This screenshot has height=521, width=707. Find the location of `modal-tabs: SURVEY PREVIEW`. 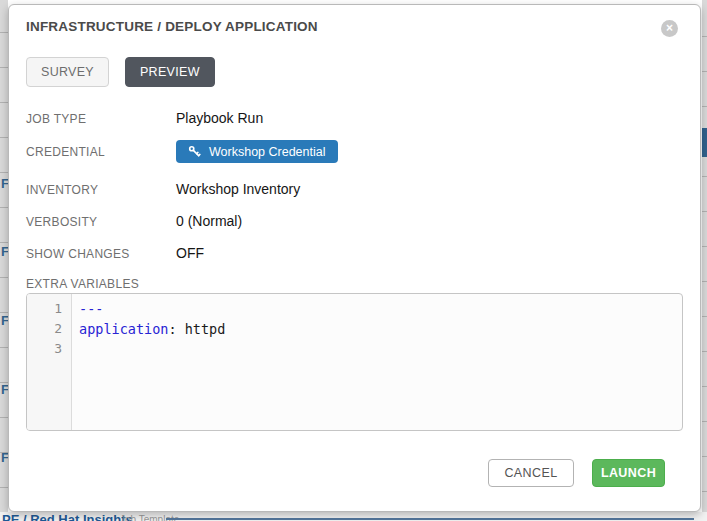

modal-tabs: SURVEY PREVIEW is located at coordinates (120, 72).